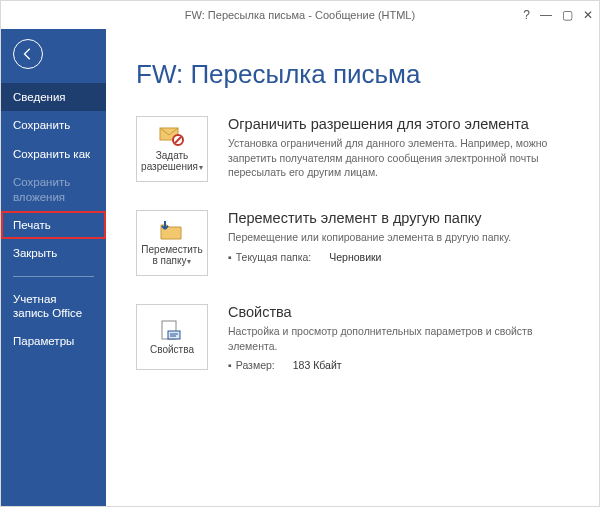 This screenshot has height=507, width=600. What do you see at coordinates (28, 54) in the screenshot?
I see `back-button` at bounding box center [28, 54].